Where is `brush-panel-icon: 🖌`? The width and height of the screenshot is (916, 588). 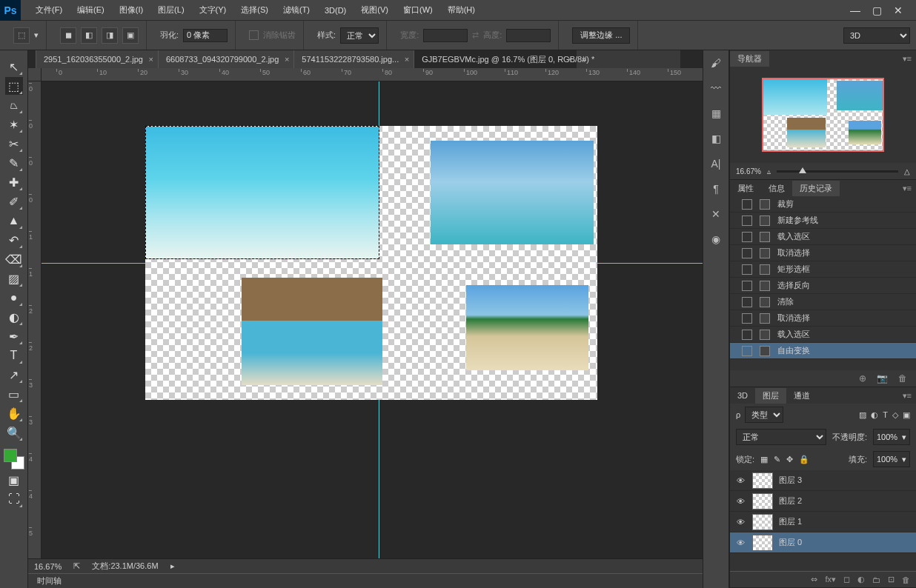
brush-panel-icon: 🖌 is located at coordinates (716, 63).